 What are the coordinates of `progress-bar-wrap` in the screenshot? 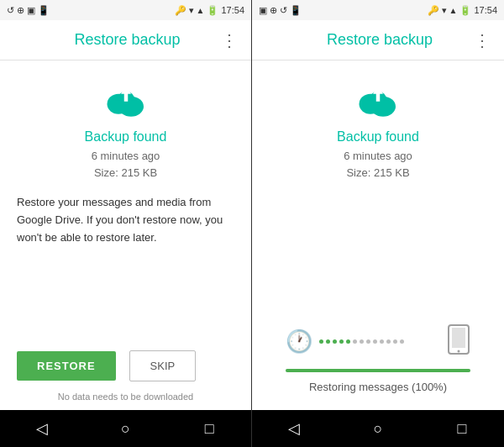 It's located at (378, 371).